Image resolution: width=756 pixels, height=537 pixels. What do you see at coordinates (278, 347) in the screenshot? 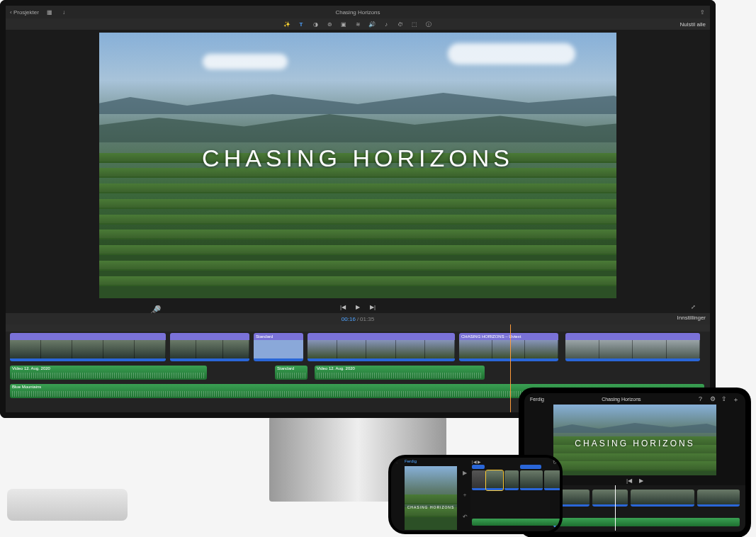
I see `timeline-clip: Standard` at bounding box center [278, 347].